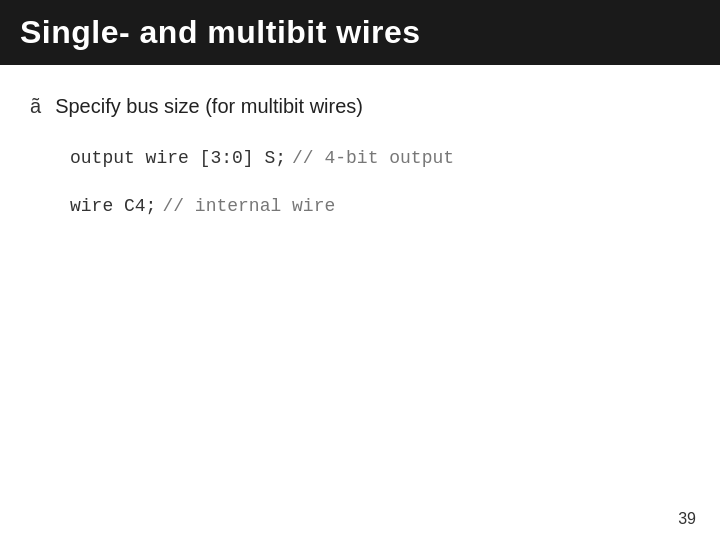 This screenshot has height=540, width=720. Describe the element at coordinates (248, 206) in the screenshot. I see `code-comment-2: // internal wire` at that location.